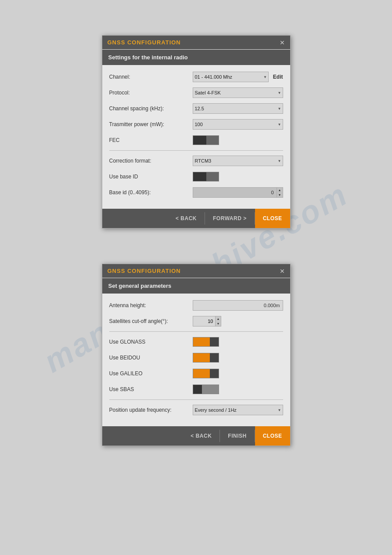 The height and width of the screenshot is (555, 392). I want to click on glonass-toggle, so click(206, 342).